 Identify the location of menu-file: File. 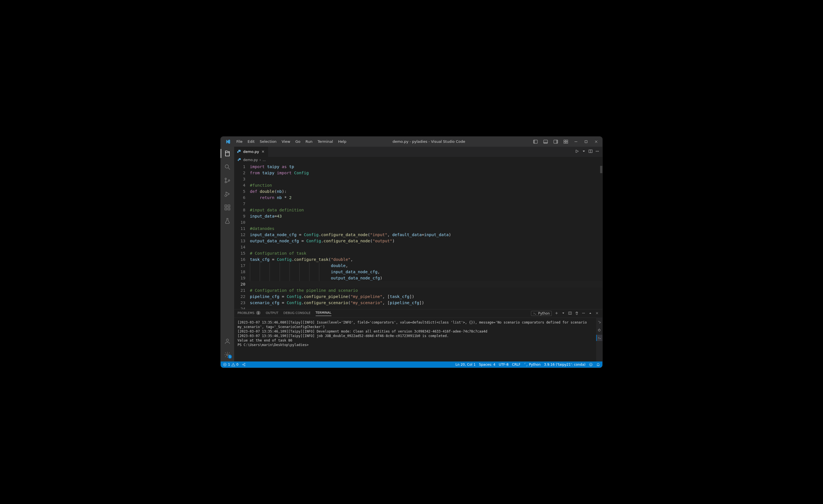
(239, 142).